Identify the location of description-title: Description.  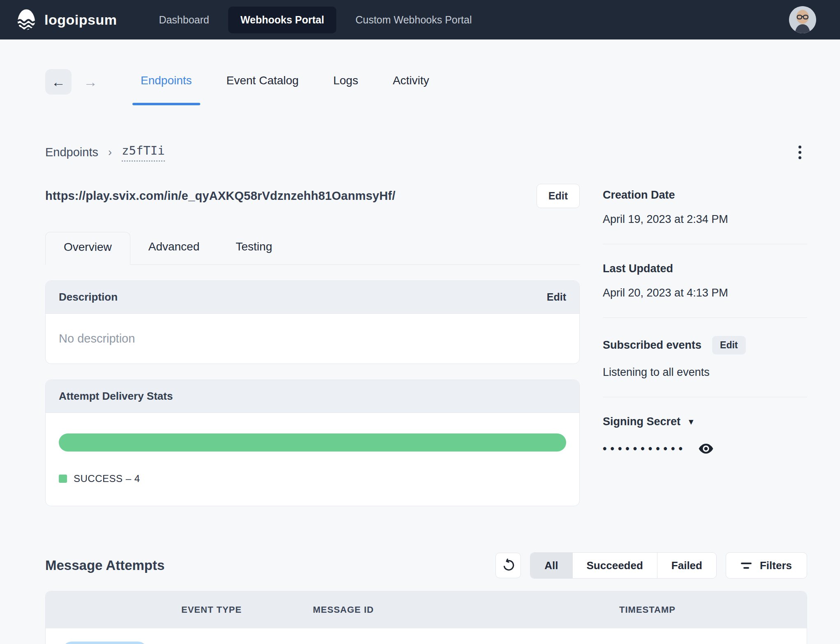
(88, 297).